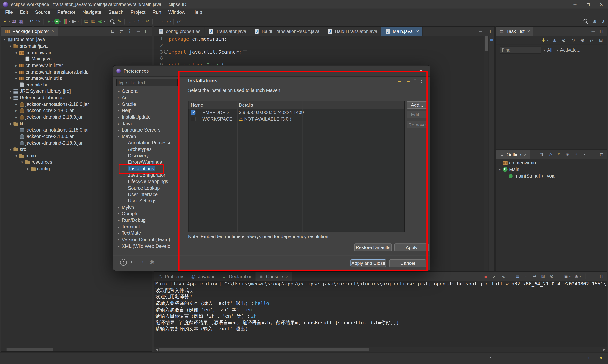 Image resolution: width=608 pixels, height=364 pixels. I want to click on outline-item-main: ▾Main, so click(551, 169).